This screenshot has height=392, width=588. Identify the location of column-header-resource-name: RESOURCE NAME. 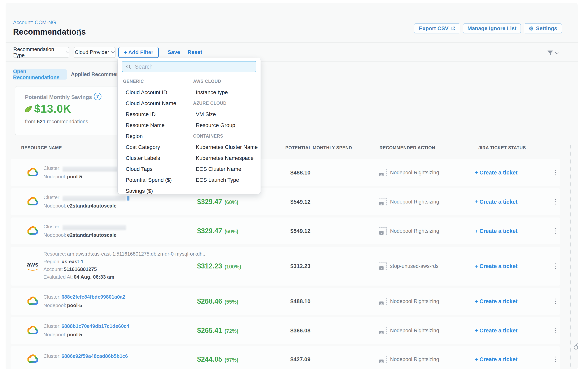
(42, 148).